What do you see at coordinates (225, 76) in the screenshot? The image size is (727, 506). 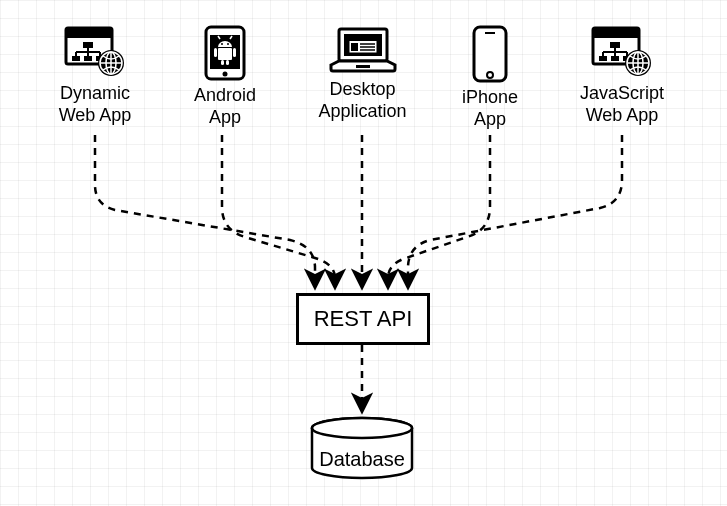 I see `client-android-app: Android App` at bounding box center [225, 76].